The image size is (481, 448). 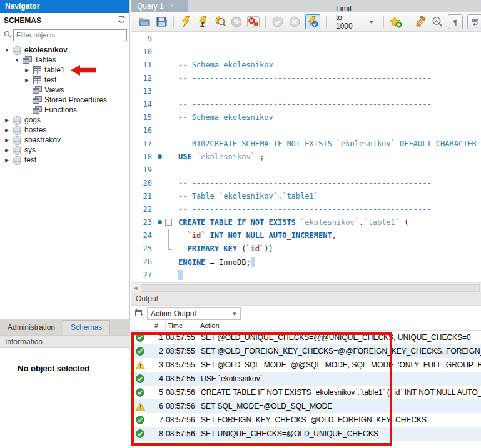 I want to click on db-icon, so click(x=18, y=160).